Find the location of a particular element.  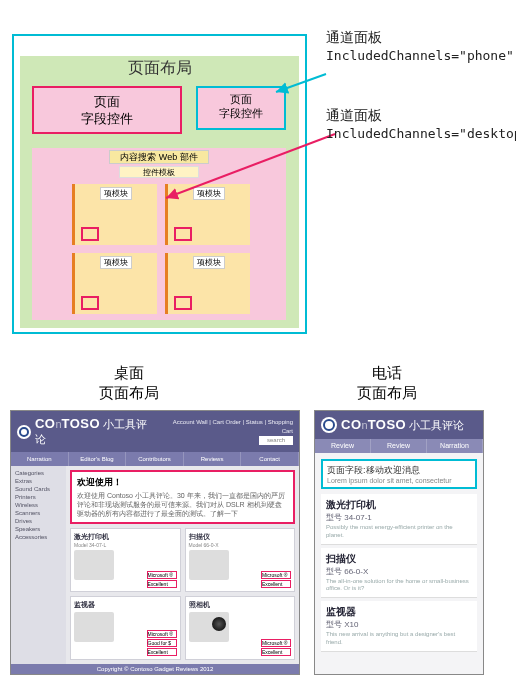

main-nav: ReviewReviewNarration is located at coordinates (399, 446).